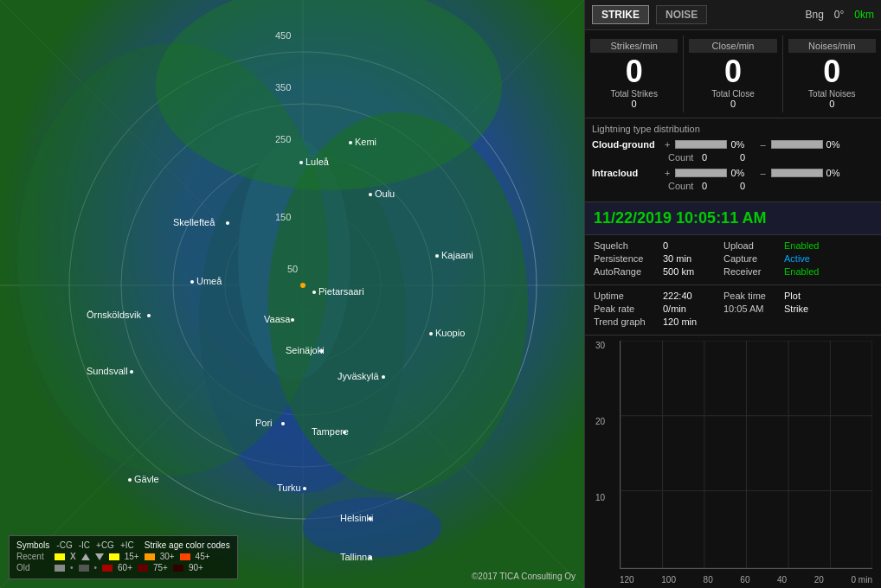 The width and height of the screenshot is (881, 588). What do you see at coordinates (701, 173) in the screenshot?
I see `ic-plus-bar` at bounding box center [701, 173].